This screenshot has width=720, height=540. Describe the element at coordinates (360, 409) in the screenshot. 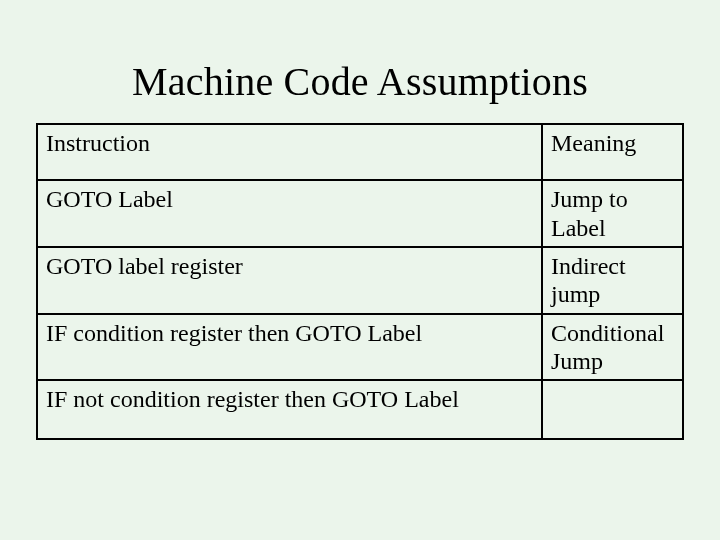

I see `table-row: IF not condition register then GOTO Labe…` at that location.